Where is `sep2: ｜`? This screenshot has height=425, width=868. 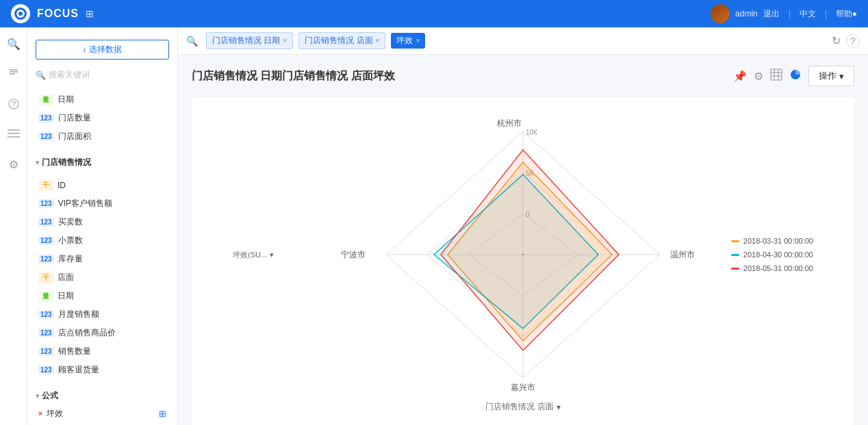
sep2: ｜ is located at coordinates (826, 14).